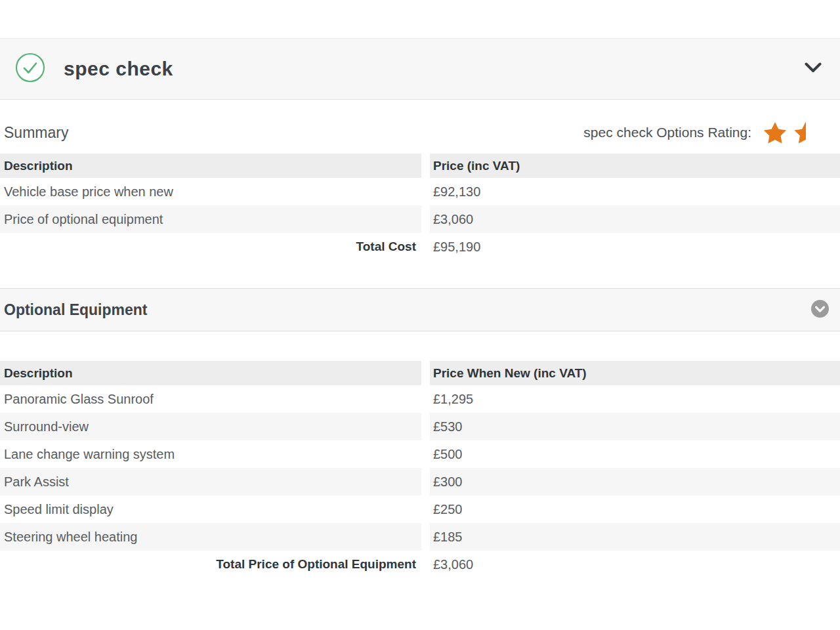 This screenshot has height=630, width=840. Describe the element at coordinates (420, 165) in the screenshot. I see `summary-table-header-row: Description Price (inc VAT)` at that location.